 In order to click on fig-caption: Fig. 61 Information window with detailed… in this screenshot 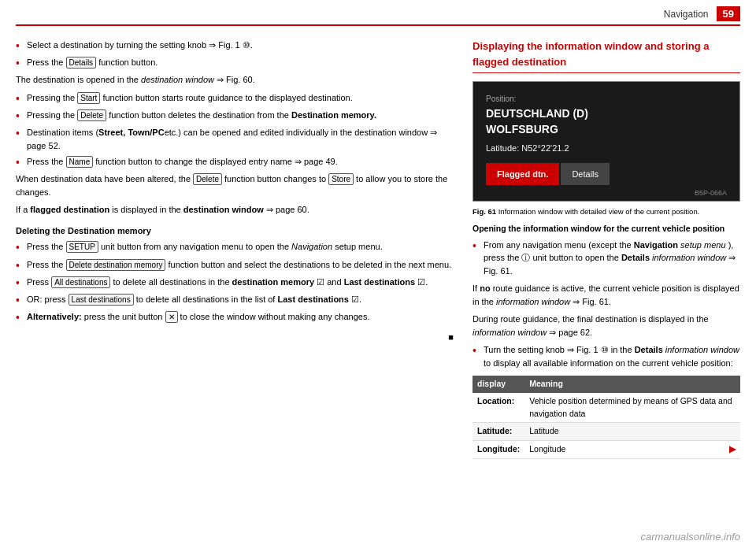, I will do `click(606, 211)`.